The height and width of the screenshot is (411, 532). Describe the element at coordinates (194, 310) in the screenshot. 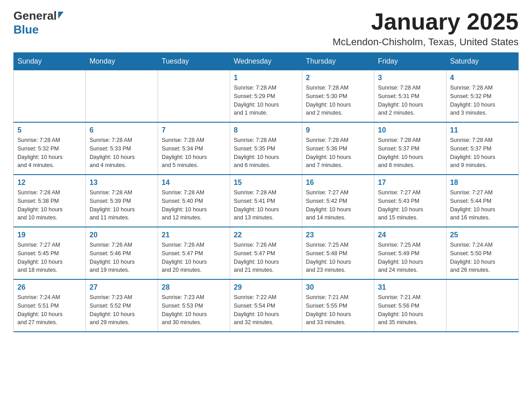

I see `day-info: Sunrise: 7:23 AMSunset: 5:53 PMDaylight:…` at that location.